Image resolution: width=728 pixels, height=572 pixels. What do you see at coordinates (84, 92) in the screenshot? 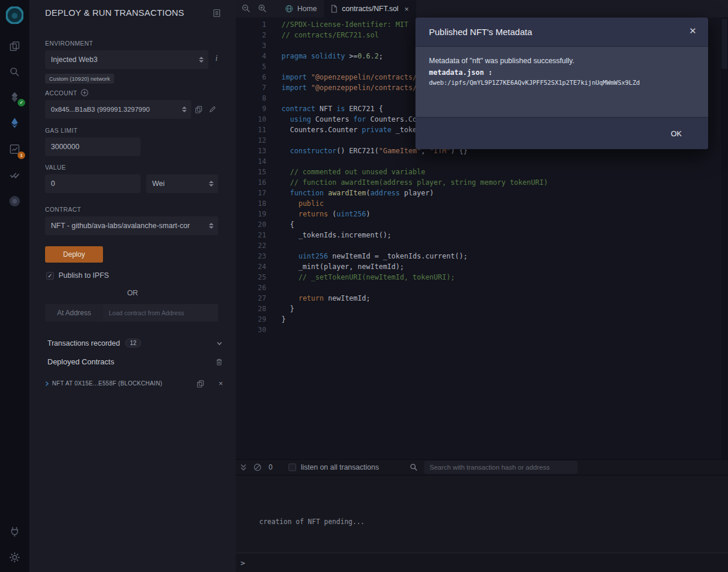
I see `add-account-icon` at bounding box center [84, 92].